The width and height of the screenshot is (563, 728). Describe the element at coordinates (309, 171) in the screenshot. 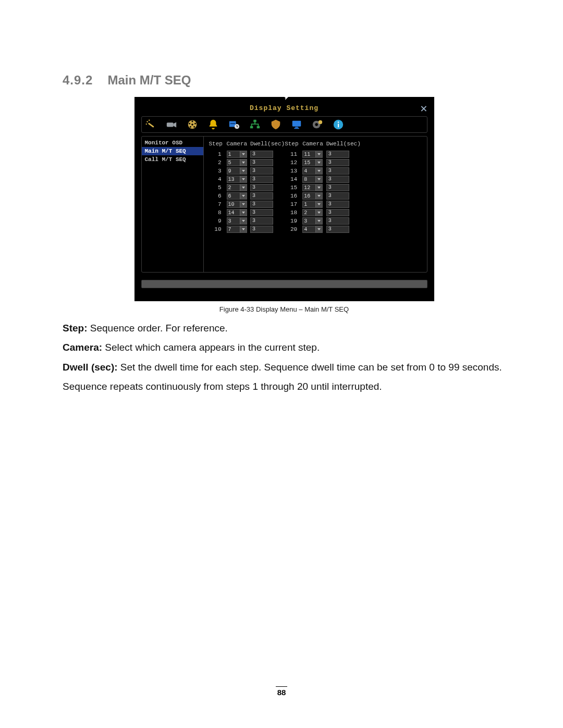

I see `camera-value: 4` at that location.